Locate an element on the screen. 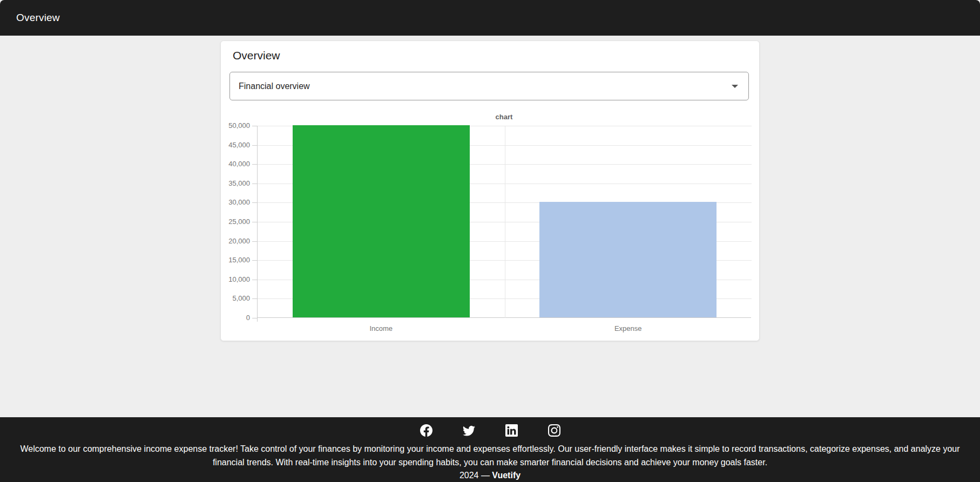  y-axis-label: 40,000 is located at coordinates (235, 164).